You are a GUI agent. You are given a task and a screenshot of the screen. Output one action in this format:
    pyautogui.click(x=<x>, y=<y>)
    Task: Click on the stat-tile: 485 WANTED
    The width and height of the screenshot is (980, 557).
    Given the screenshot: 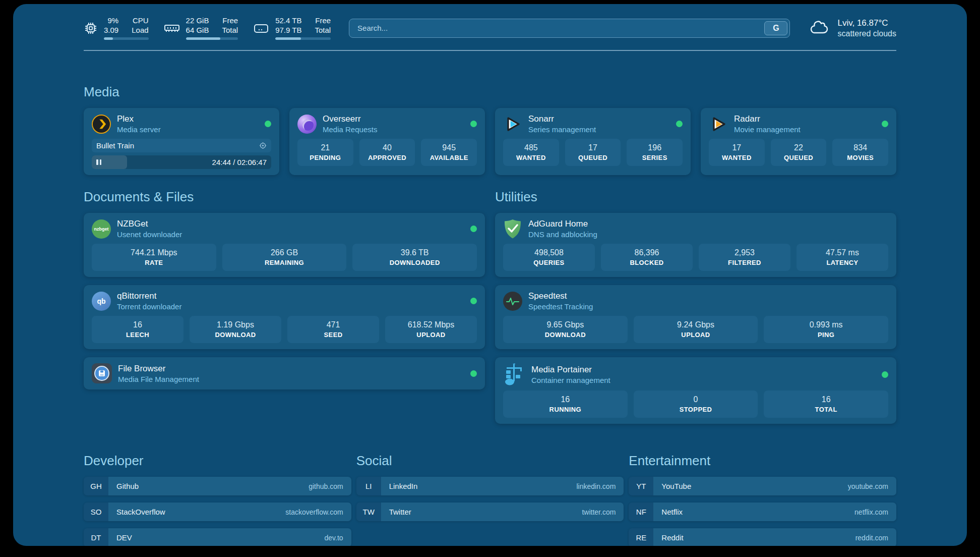 What is the action you would take?
    pyautogui.click(x=531, y=152)
    